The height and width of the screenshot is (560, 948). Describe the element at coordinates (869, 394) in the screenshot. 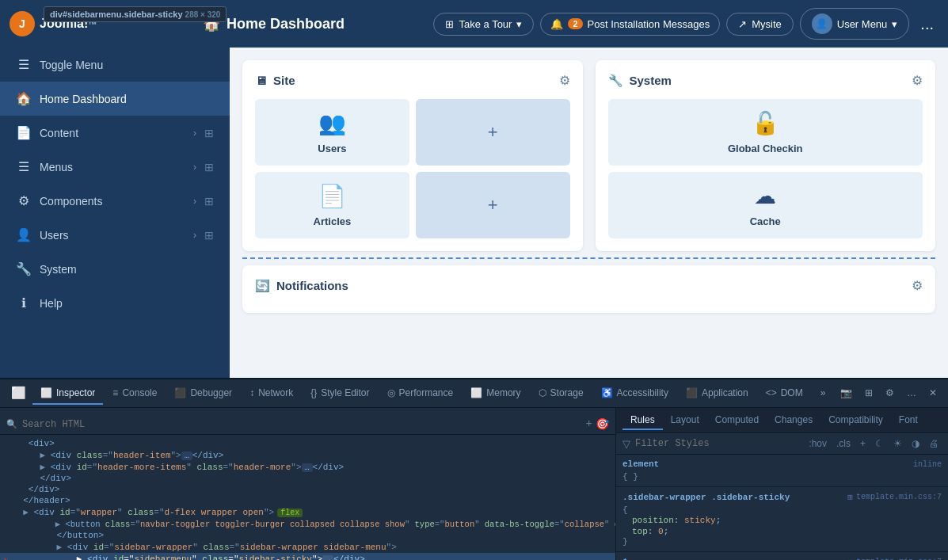

I see `devtools-responsive-button: ⊞` at that location.